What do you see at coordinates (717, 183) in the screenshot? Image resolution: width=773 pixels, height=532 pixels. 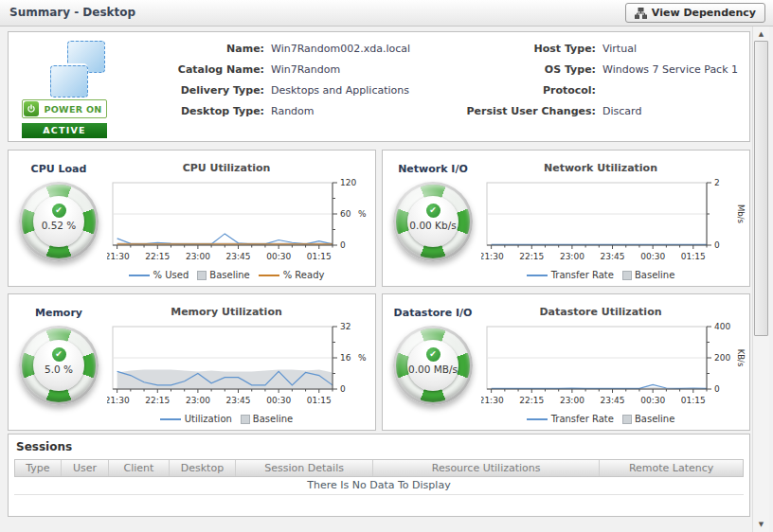 I see `svg-text: 2` at bounding box center [717, 183].